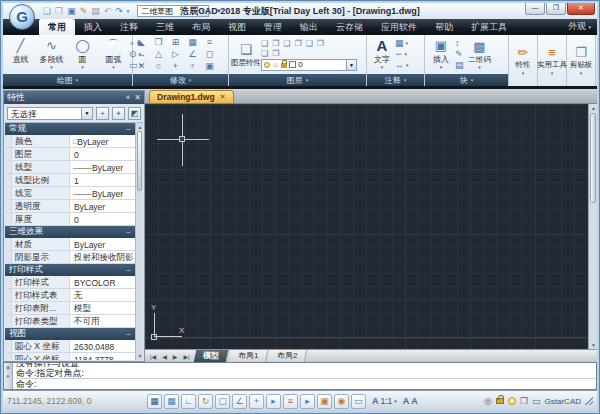 This screenshot has width=600, height=414. What do you see at coordinates (210, 42) in the screenshot?
I see `modify-tool-button: ≡` at bounding box center [210, 42].